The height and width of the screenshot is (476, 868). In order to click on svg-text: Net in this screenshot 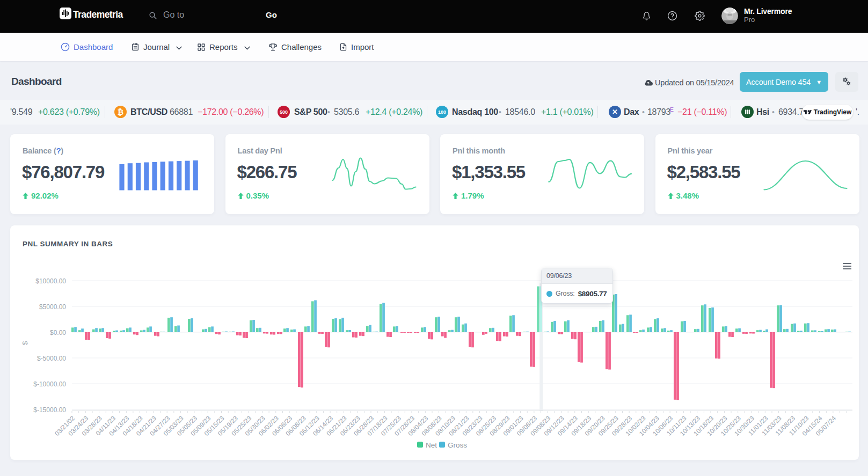, I will do `click(432, 445)`.